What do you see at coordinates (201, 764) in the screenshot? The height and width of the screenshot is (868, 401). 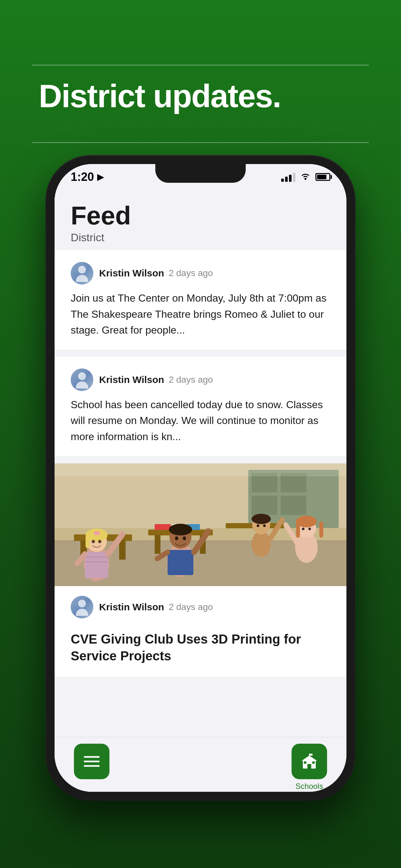 I see `bottom-navigation: Schools` at bounding box center [201, 764].